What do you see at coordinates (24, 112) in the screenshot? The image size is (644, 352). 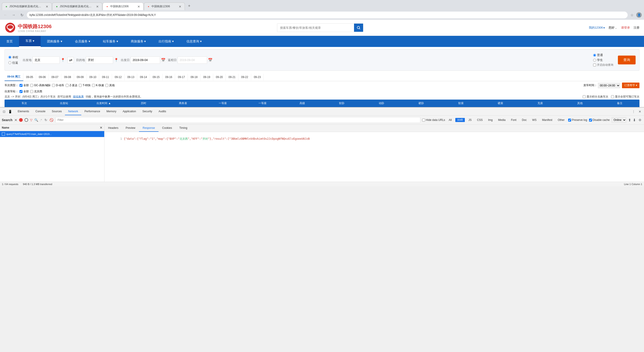 I see `devtools-tab-elements: Elements` at bounding box center [24, 112].